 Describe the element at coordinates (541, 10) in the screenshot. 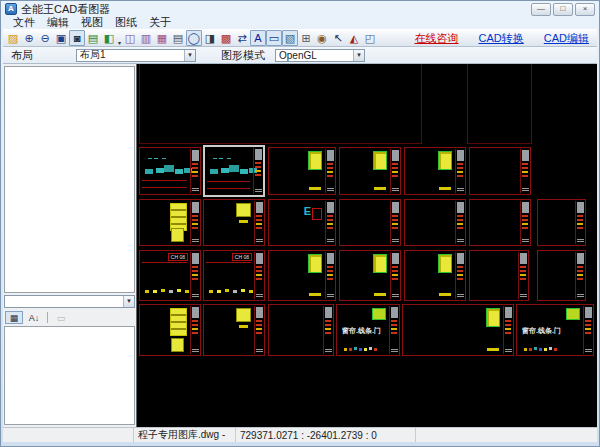

I see `minimize-button: —` at that location.